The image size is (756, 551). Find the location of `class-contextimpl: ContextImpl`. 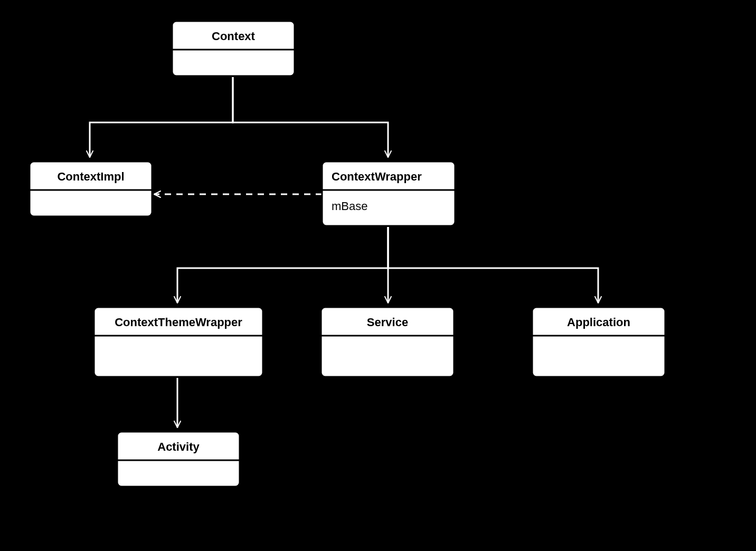

class-contextimpl: ContextImpl is located at coordinates (91, 189).